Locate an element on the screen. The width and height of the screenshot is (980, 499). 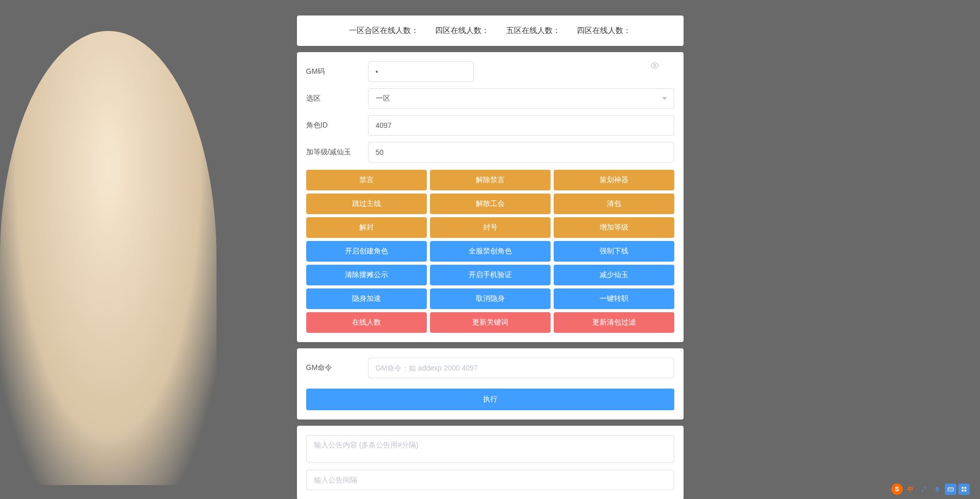
ime-mic-icon is located at coordinates (937, 489).